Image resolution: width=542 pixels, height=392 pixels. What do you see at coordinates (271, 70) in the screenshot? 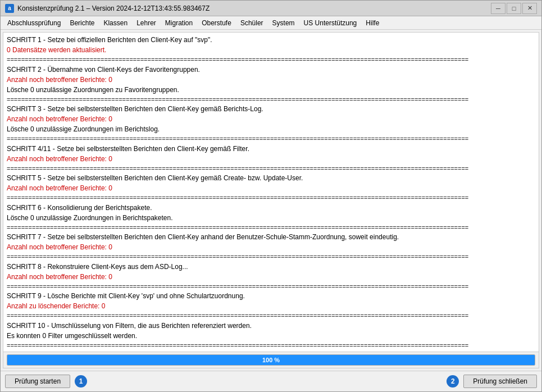
I see `log-line: SCHRITT 2 - Übernahme von Client-Keys de…` at bounding box center [271, 70].